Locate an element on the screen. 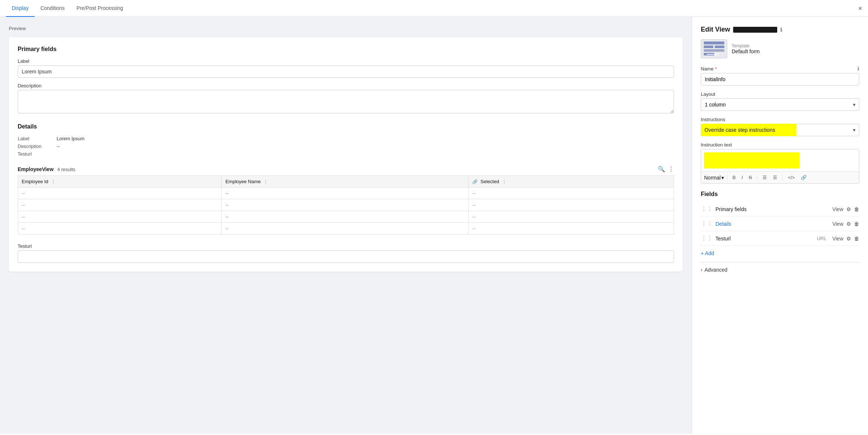 The width and height of the screenshot is (868, 435). add-button: + Add is located at coordinates (707, 253).